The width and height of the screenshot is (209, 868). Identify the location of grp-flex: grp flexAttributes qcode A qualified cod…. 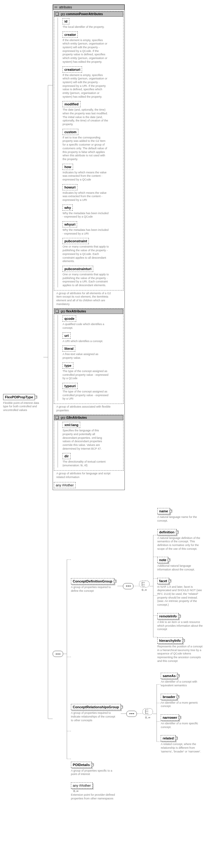
(89, 356).